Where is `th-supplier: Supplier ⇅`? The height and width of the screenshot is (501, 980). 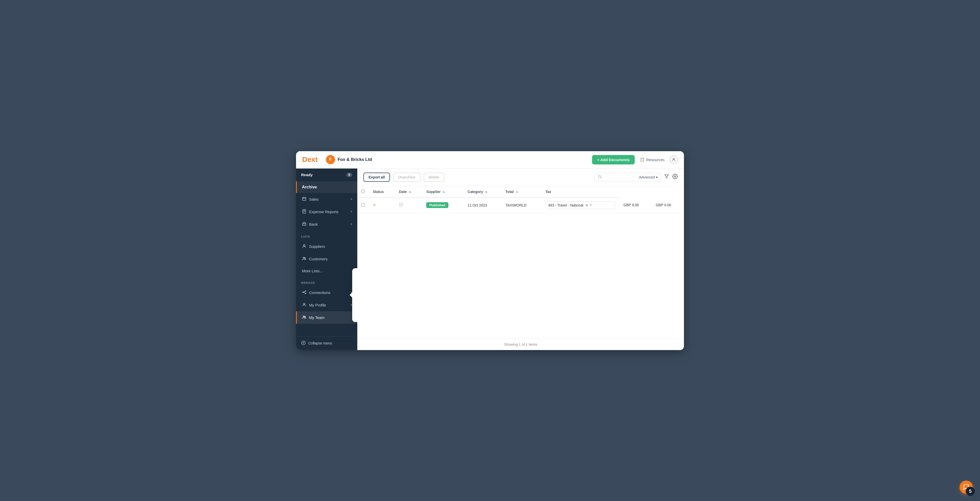 th-supplier: Supplier ⇅ is located at coordinates (443, 192).